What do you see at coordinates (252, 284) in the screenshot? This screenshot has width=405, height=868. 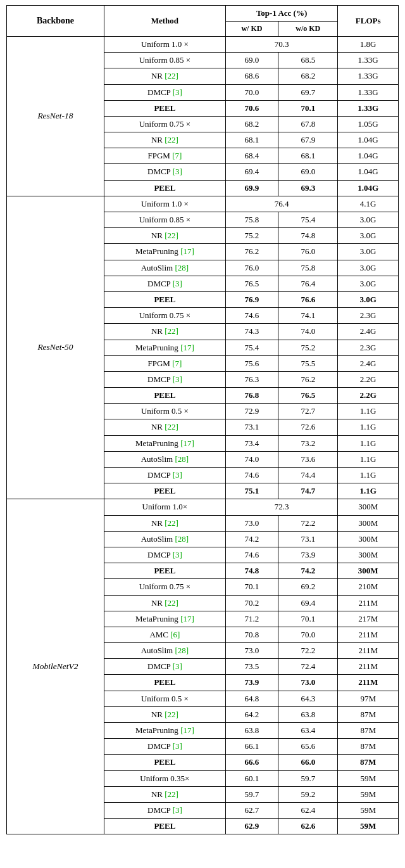 I see `with-kd-cell: 76.5` at bounding box center [252, 284].